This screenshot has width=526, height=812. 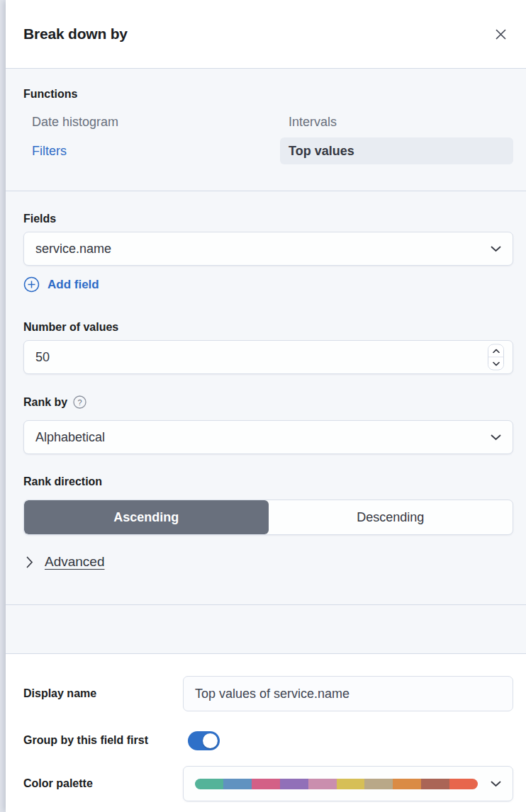 What do you see at coordinates (268, 94) in the screenshot?
I see `functions-label: Functions` at bounding box center [268, 94].